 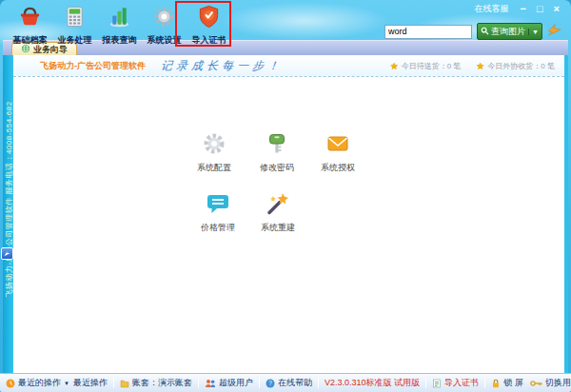 I want to click on key-icon, so click(x=277, y=150).